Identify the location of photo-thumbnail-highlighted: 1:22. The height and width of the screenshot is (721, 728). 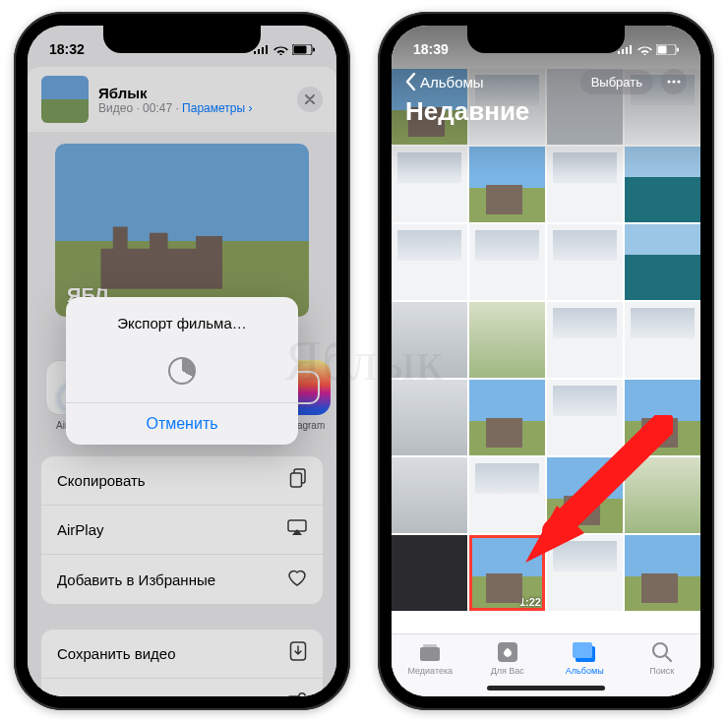
(508, 572).